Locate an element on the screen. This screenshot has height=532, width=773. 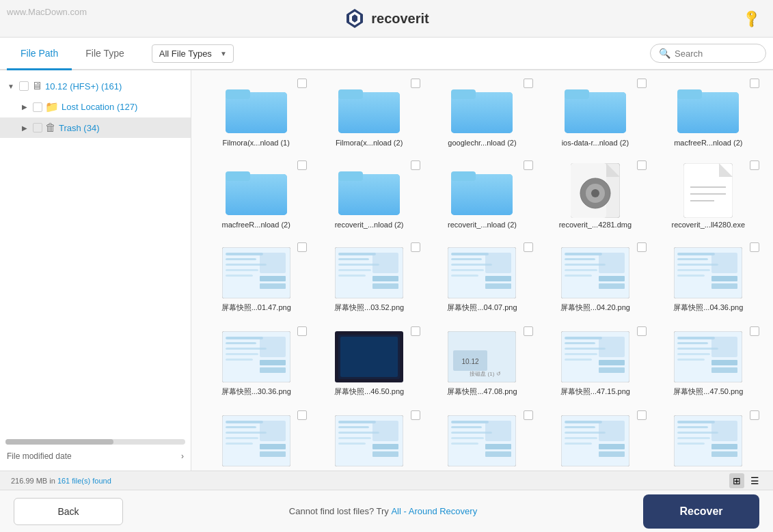
view-toggles: ⊞ ☰ is located at coordinates (746, 481).